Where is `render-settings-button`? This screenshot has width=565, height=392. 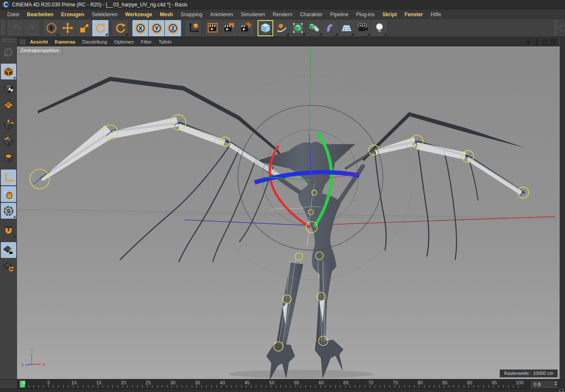
render-settings-button is located at coordinates (246, 28).